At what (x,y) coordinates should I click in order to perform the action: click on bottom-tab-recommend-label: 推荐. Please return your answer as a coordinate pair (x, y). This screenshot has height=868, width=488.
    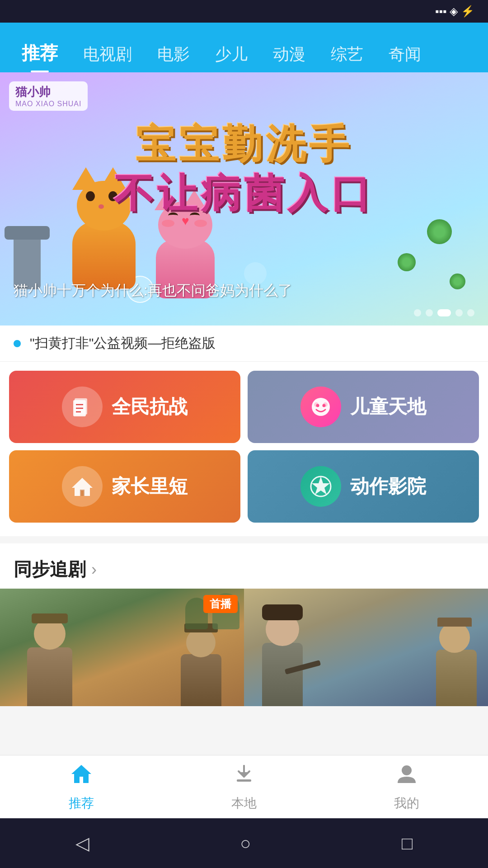
    Looking at the image, I should click on (81, 803).